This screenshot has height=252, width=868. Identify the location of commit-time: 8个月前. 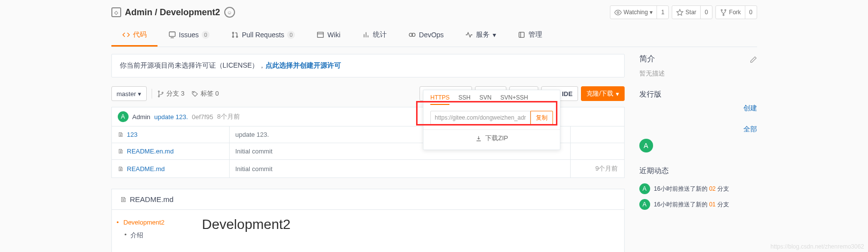
(228, 117).